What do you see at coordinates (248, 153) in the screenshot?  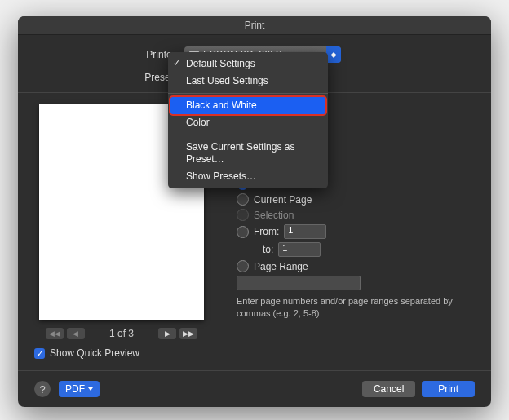 I see `menu-item-save-preset: Save Current Settings as Preset…` at bounding box center [248, 153].